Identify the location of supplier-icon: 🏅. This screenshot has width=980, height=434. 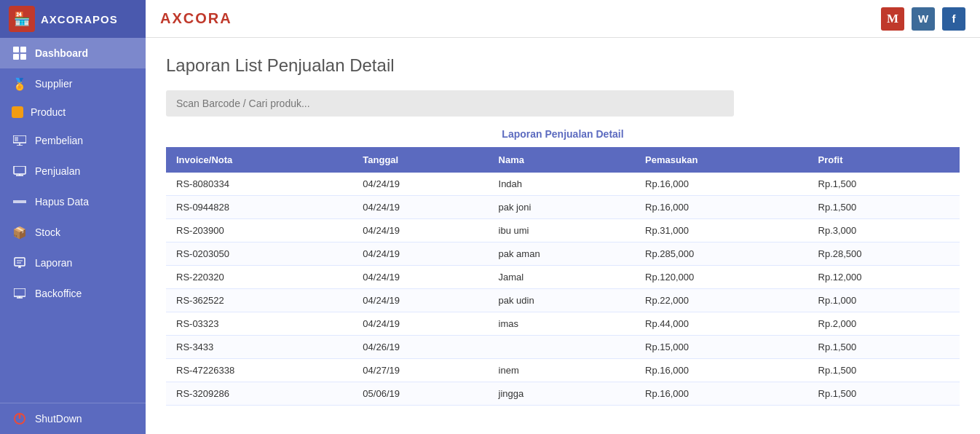
(20, 84).